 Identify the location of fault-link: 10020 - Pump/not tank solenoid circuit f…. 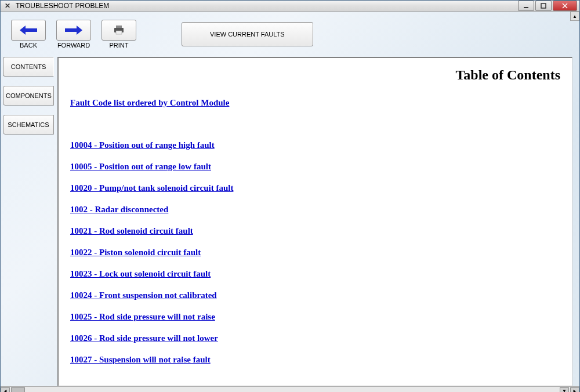
(316, 188).